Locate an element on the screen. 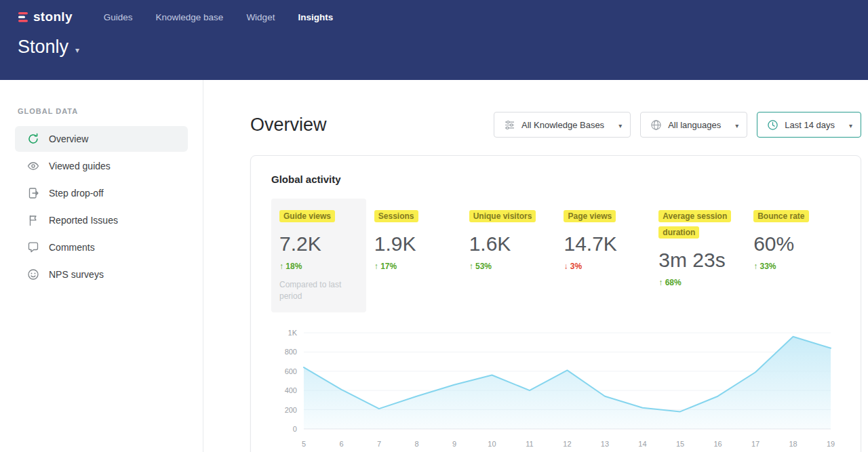 The image size is (868, 452). sidebar-item-label: Overview is located at coordinates (68, 139).